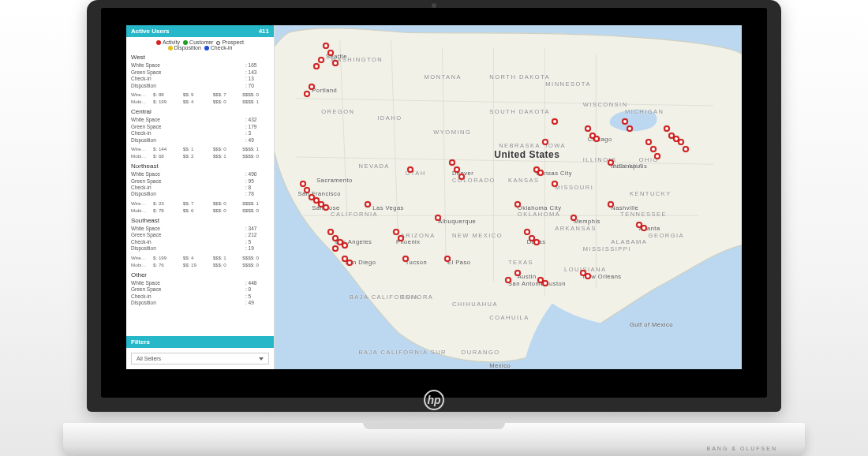 This screenshot has height=456, width=868. Describe the element at coordinates (140, 149) in the screenshot. I see `grid-cell: Wire…` at that location.